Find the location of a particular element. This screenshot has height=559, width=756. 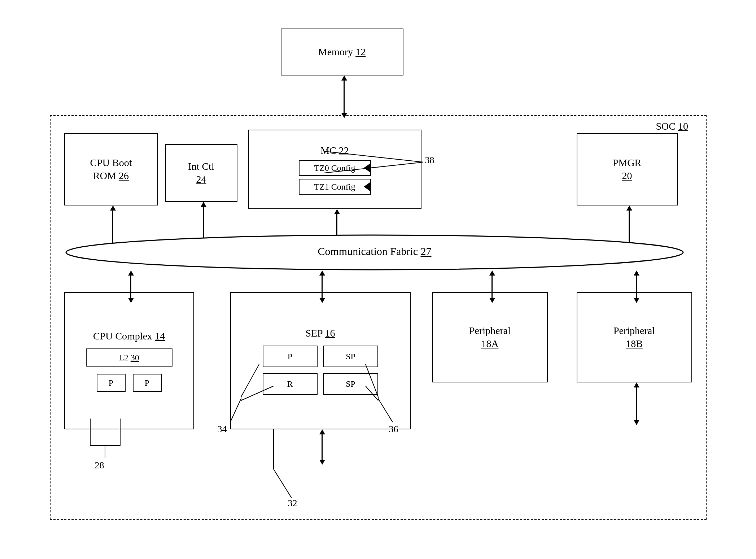

tz1-box: TZ1 Config is located at coordinates (335, 187).